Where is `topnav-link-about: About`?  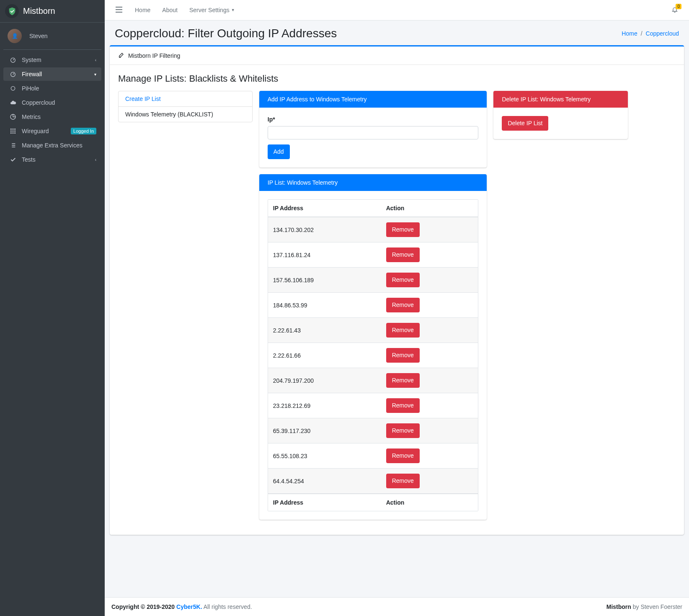 topnav-link-about: About is located at coordinates (170, 10).